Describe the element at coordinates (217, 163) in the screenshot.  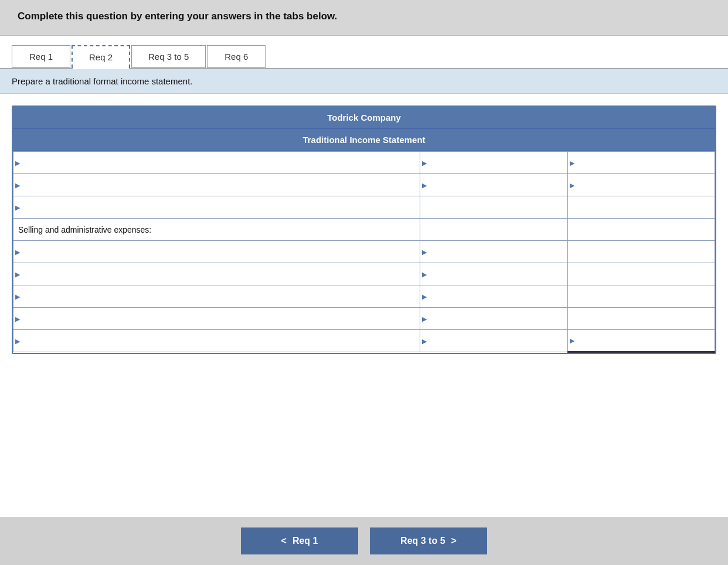
I see `row1-desc-input` at that location.